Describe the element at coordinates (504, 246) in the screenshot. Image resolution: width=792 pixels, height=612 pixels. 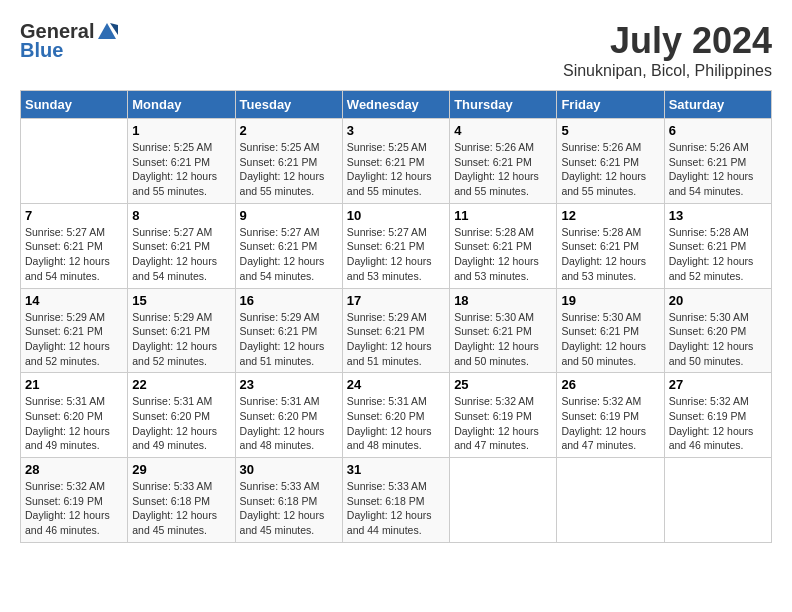
I see `table-row: 11Sunrise: 5:28 AM Sunset: 6:21 PM Dayli…` at that location.